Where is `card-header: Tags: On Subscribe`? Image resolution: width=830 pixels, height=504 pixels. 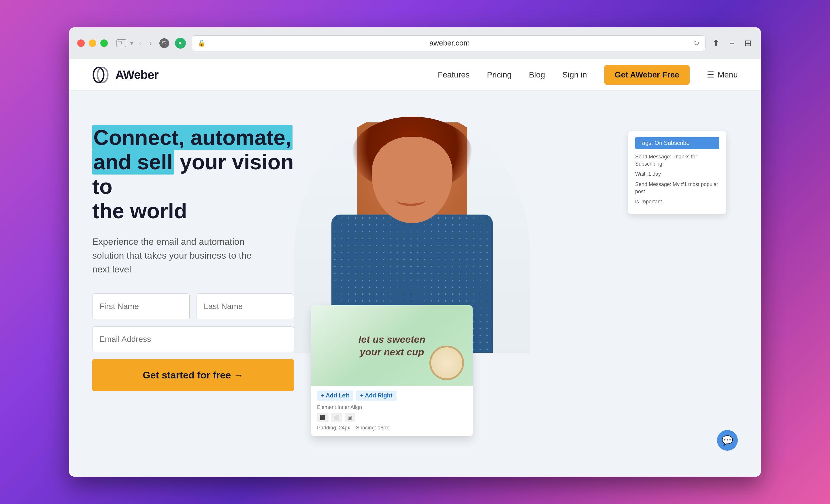
card-header: Tags: On Subscribe is located at coordinates (677, 143).